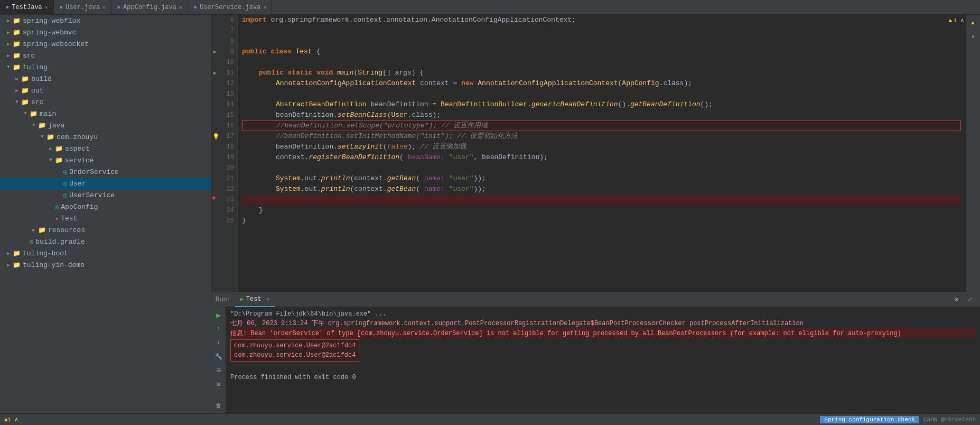 The width and height of the screenshot is (980, 425). I want to click on sidebar-item-spring-websocket: ▶ 📁 spring-websocket, so click(106, 44).